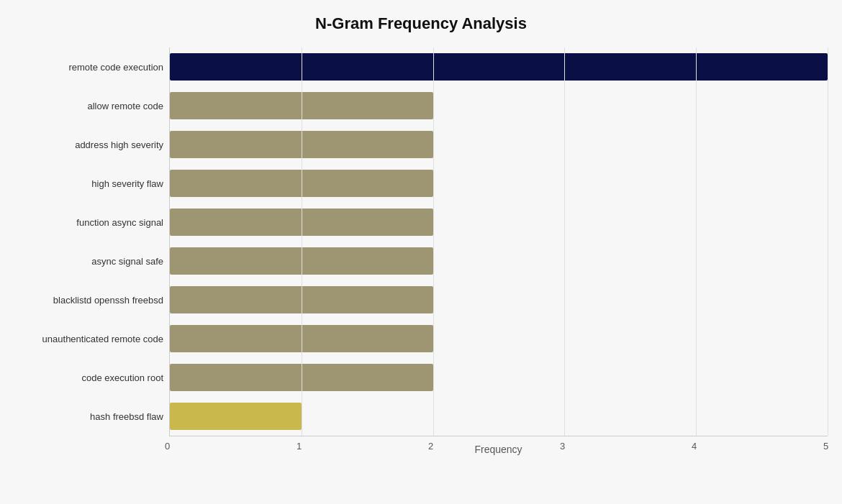 The image size is (842, 504). I want to click on x-tick: 1, so click(299, 446).